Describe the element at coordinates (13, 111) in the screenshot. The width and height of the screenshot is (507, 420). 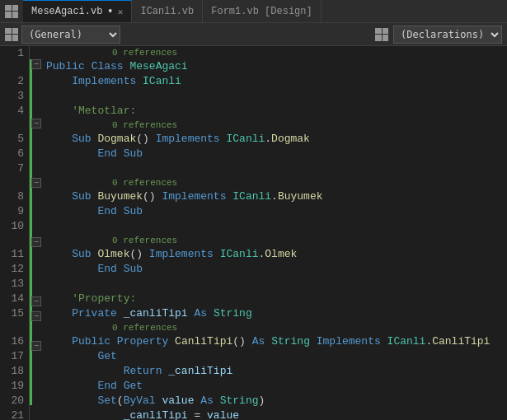
I see `line-num-4: 4` at that location.